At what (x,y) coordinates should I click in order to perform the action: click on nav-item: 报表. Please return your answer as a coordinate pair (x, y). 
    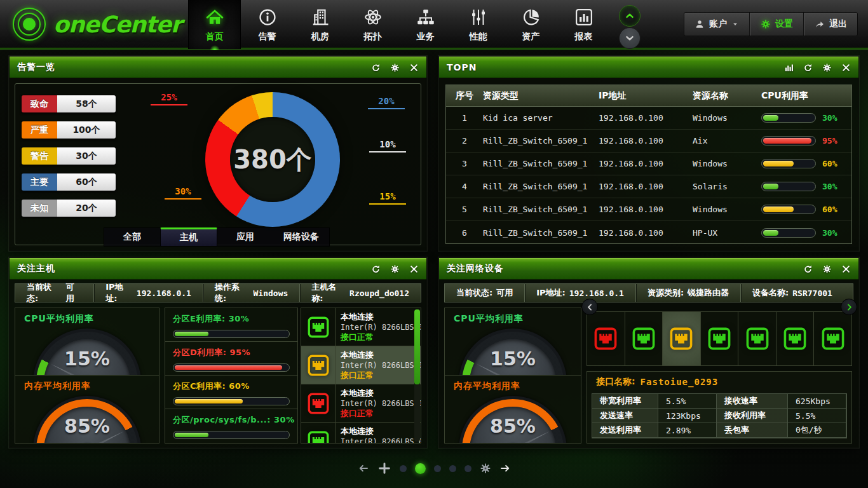
    Looking at the image, I should click on (583, 24).